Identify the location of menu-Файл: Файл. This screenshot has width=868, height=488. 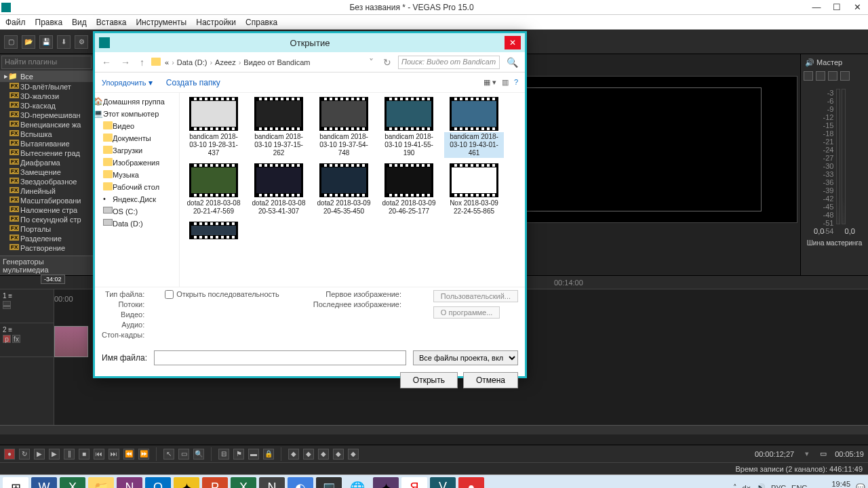
(16, 22).